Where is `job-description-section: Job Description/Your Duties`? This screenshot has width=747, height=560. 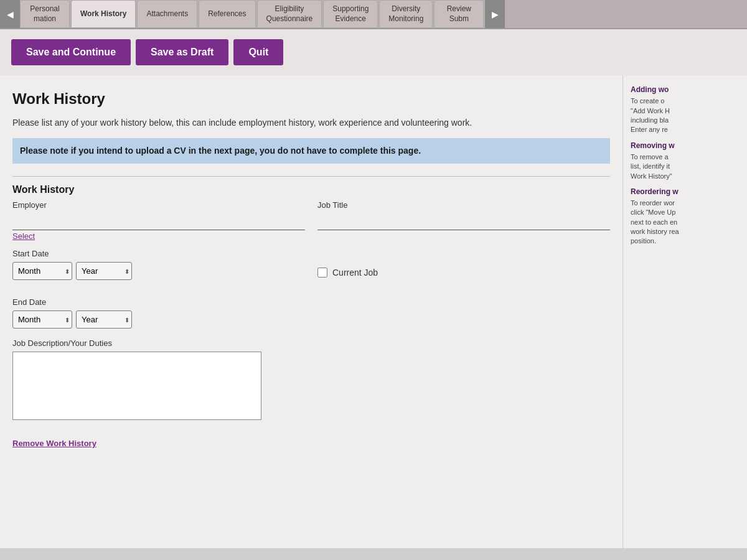
job-description-section: Job Description/Your Duties is located at coordinates (311, 381).